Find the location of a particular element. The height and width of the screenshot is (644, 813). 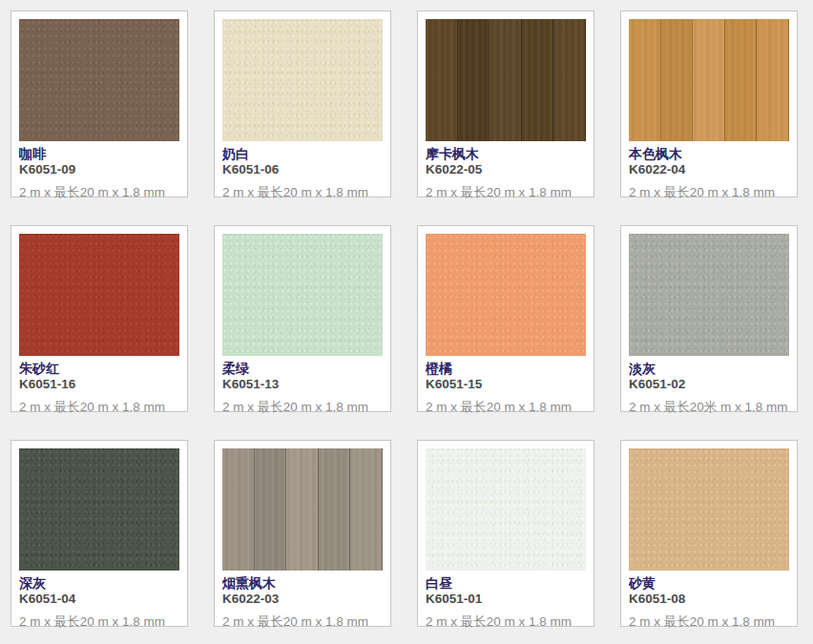

product-card: 淡灰 K6051-02 2 m x 最长20米 m x 1.8 mm is located at coordinates (709, 319).